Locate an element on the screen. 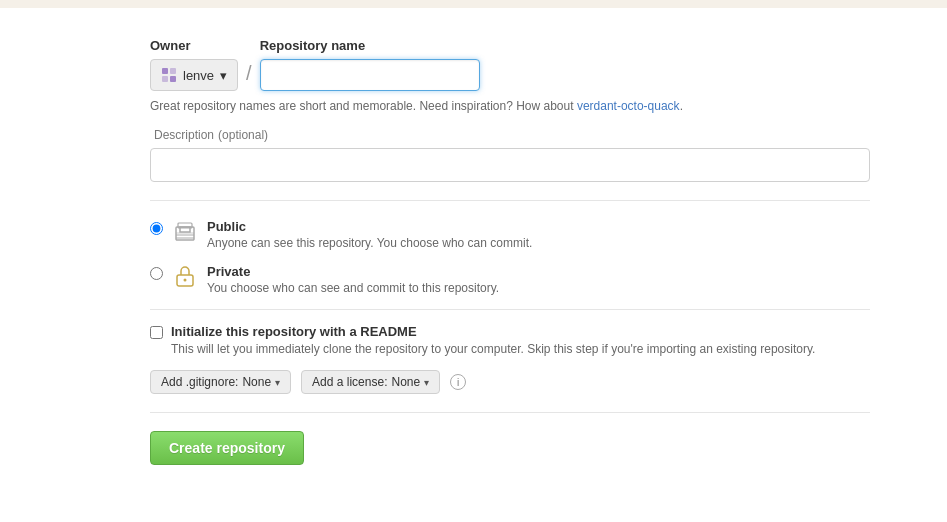 The image size is (947, 522). readme-section: Initialize this repository with a README… is located at coordinates (510, 340).